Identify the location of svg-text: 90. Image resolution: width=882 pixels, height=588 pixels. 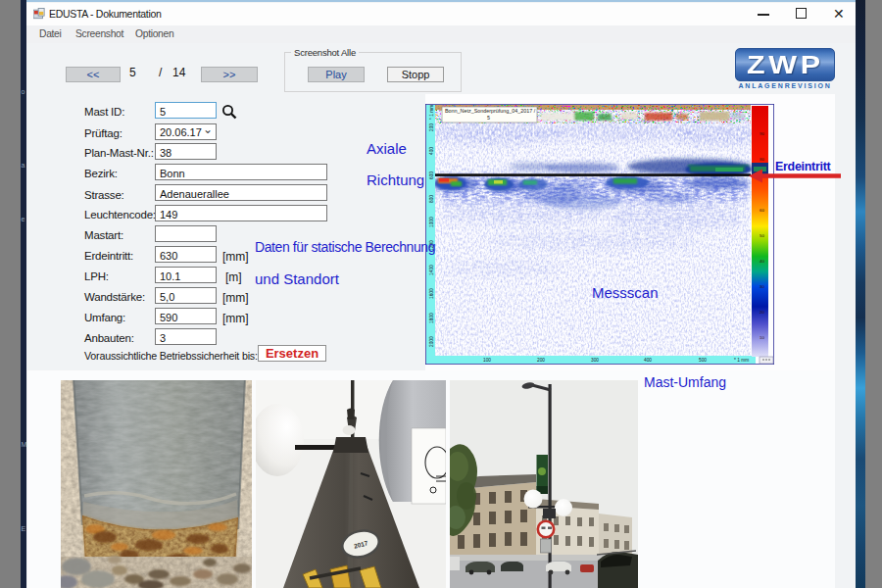
(762, 133).